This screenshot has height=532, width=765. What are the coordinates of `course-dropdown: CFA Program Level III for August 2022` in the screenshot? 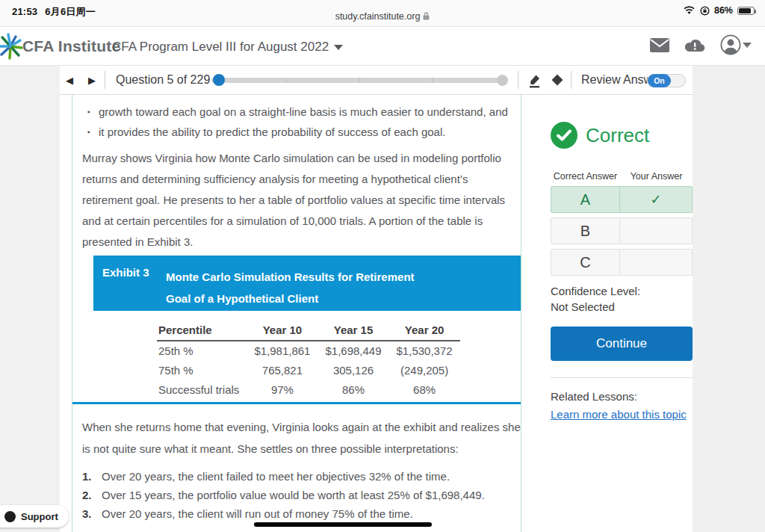 It's located at (227, 47).